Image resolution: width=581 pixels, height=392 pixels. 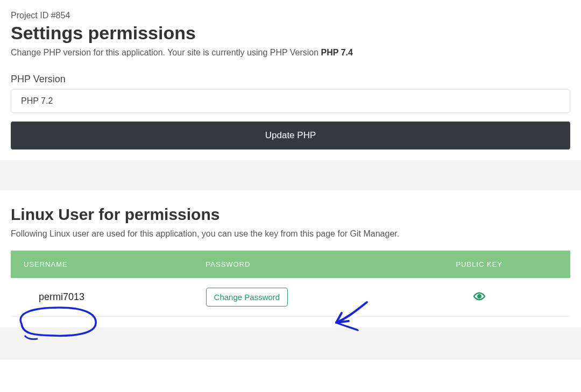 What do you see at coordinates (290, 265) in the screenshot?
I see `col-password: Password` at bounding box center [290, 265].